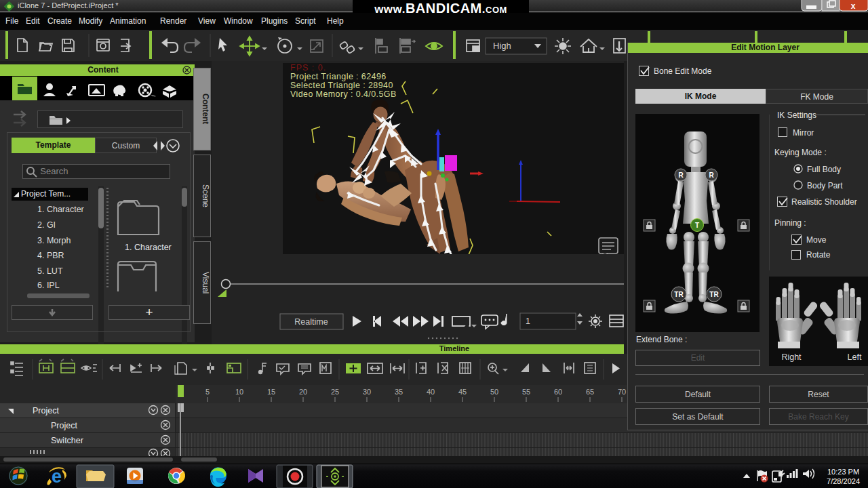  I want to click on svg-text: 70, so click(622, 392).